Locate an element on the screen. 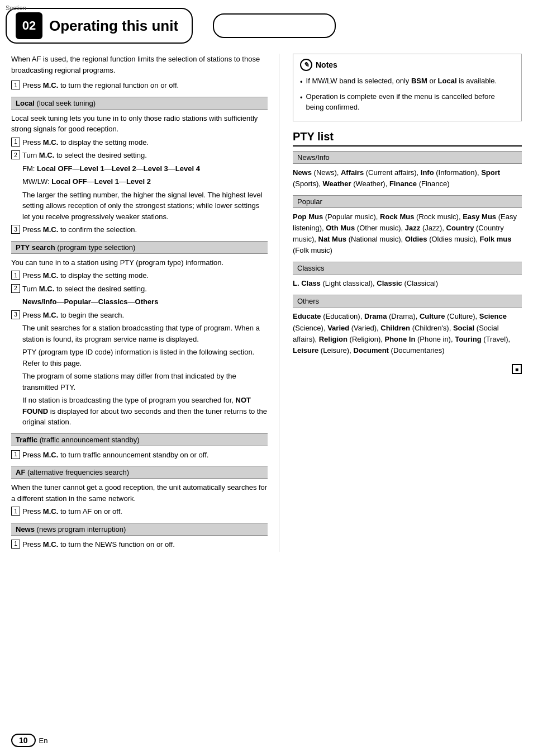  section-number: 02 is located at coordinates (29, 26).